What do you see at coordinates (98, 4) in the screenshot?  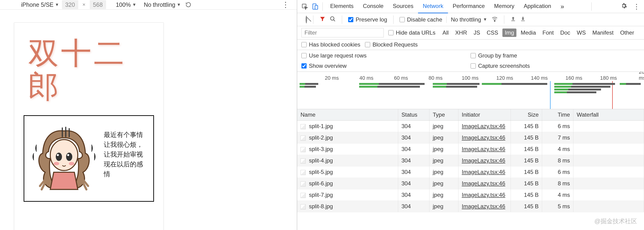 I see `height-input` at bounding box center [98, 4].